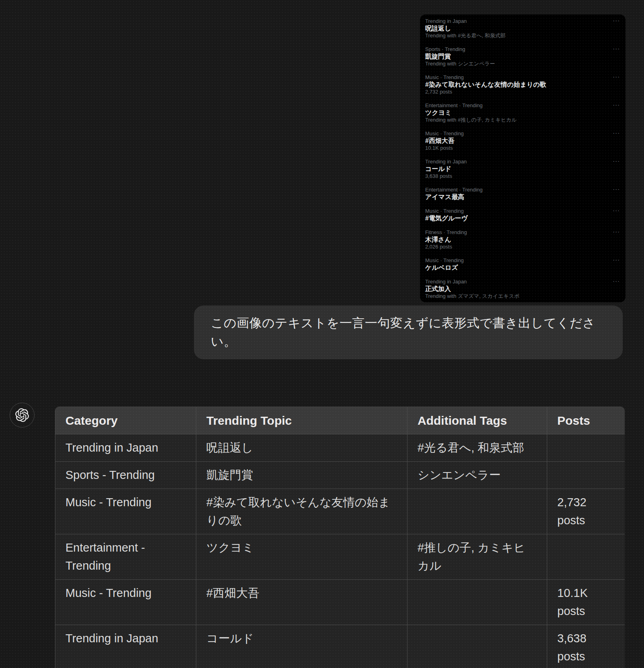 This screenshot has width=644, height=668. Describe the element at coordinates (522, 120) in the screenshot. I see `trend-subtext: Trending with #推しの子, カミキヒカル` at that location.